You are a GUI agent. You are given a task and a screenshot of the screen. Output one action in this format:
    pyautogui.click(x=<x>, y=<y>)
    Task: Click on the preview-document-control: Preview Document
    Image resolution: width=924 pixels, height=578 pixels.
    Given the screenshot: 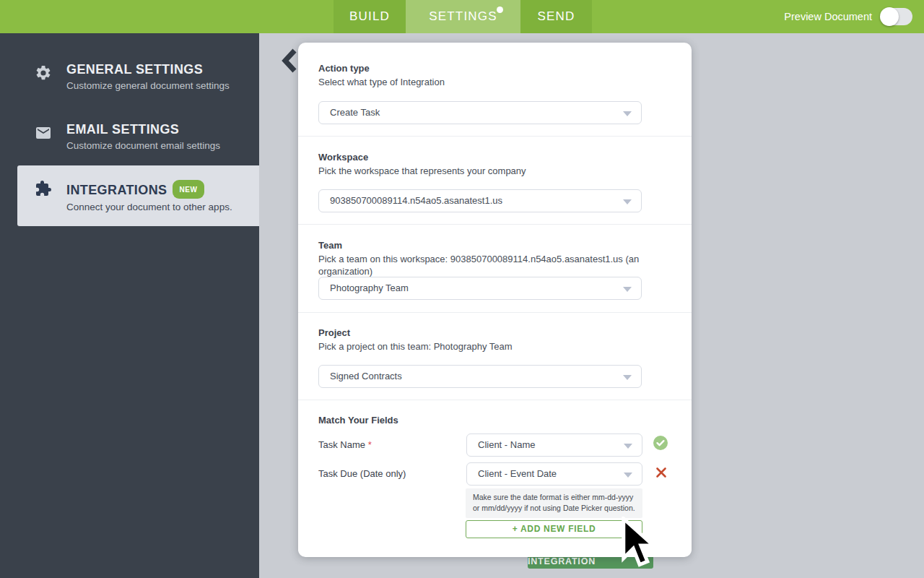 What is the action you would take?
    pyautogui.click(x=848, y=17)
    